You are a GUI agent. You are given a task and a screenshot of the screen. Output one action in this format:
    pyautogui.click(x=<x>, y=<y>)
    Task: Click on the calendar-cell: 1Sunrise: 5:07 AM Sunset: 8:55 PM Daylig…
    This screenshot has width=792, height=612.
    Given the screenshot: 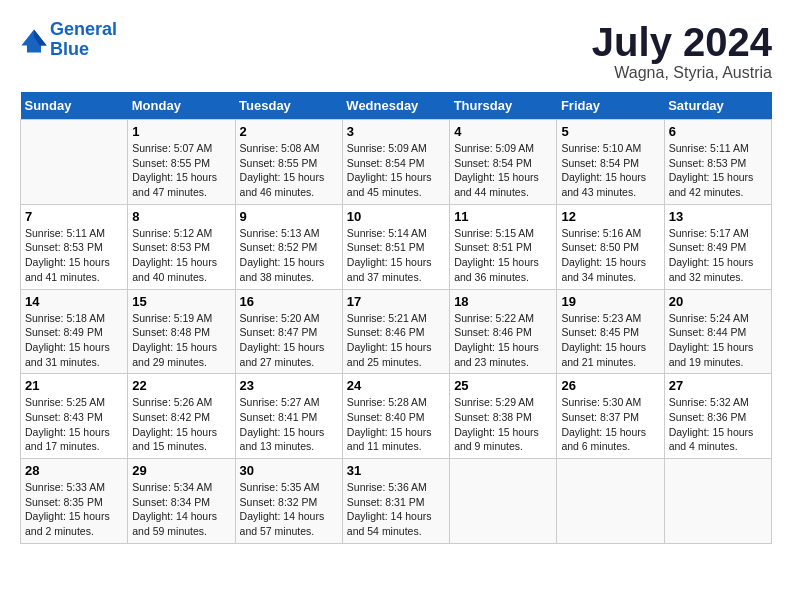 What is the action you would take?
    pyautogui.click(x=182, y=162)
    